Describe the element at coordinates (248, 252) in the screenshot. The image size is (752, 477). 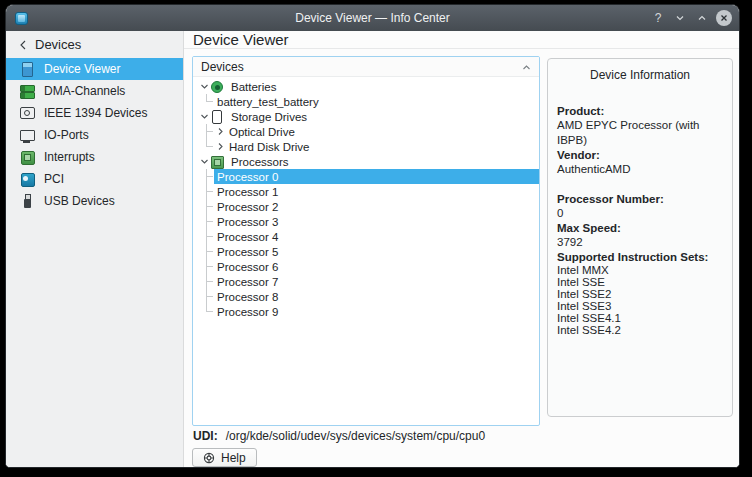
I see `tree-item-label: Processor 5` at that location.